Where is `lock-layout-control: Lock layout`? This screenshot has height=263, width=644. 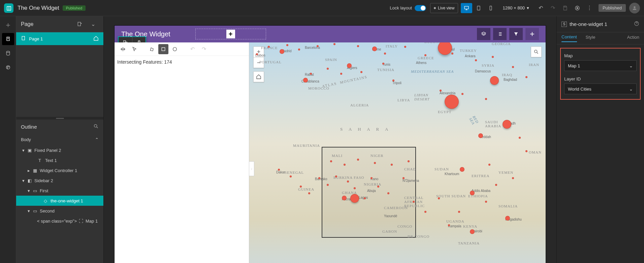 lock-layout-control: Lock layout is located at coordinates (408, 8).